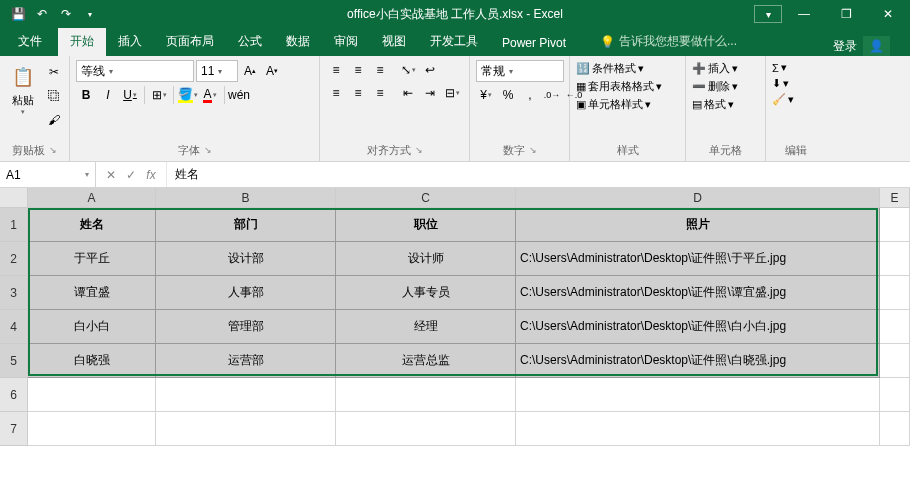 The image size is (910, 504). I want to click on font-launcher: ↘, so click(208, 150).